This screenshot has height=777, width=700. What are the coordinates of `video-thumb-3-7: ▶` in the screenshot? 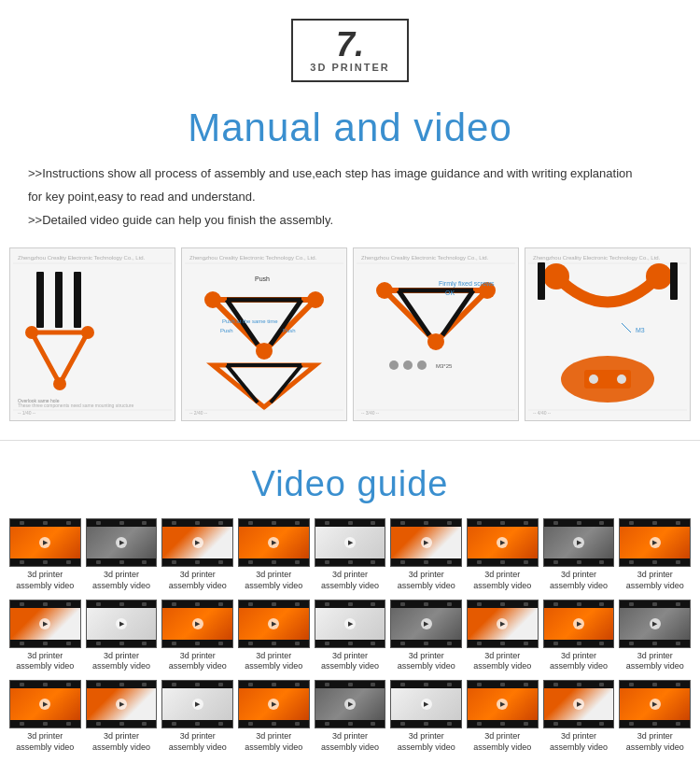 It's located at (502, 704).